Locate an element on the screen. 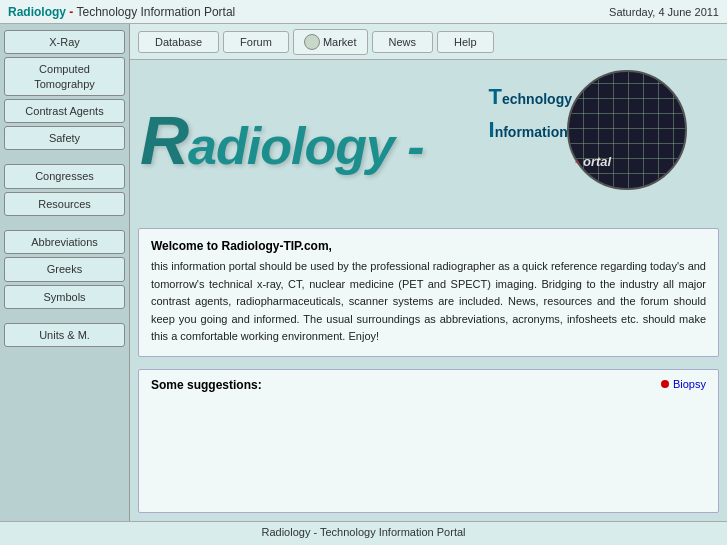 The width and height of the screenshot is (727, 545). header-title: Radiology - Technology Information Porta… is located at coordinates (122, 12).